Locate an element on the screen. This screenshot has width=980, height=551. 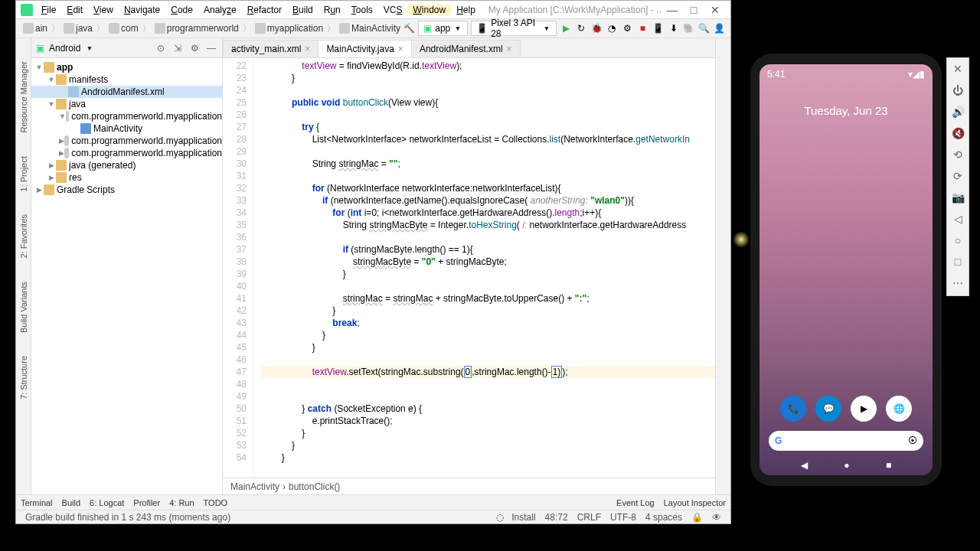
menu-code: Code is located at coordinates (182, 10).